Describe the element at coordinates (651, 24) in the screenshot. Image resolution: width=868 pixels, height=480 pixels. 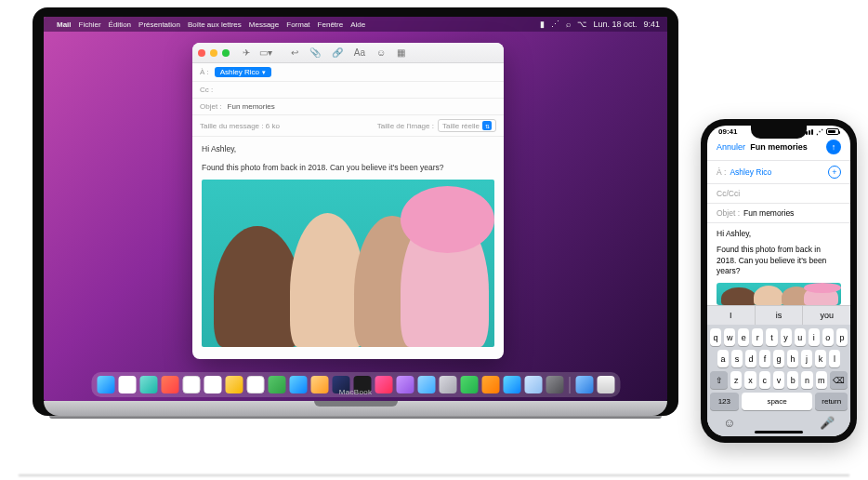
I see `menubar-time: 9:41` at that location.